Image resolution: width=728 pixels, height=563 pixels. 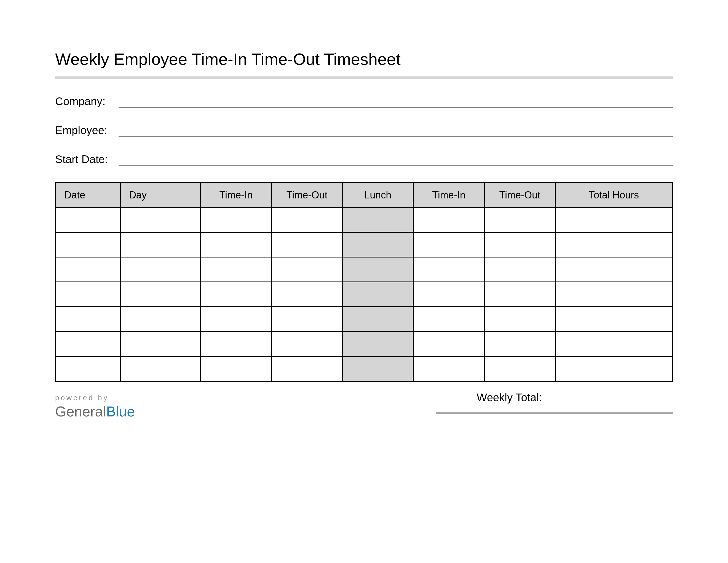 I want to click on header-date: Date, so click(x=88, y=195).